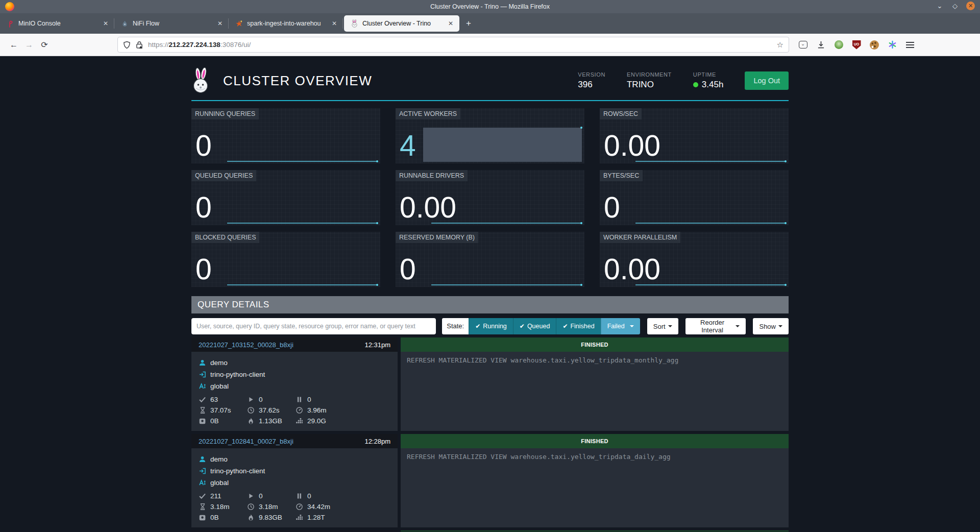  I want to click on environment-label: ENVIRONMENT, so click(649, 75).